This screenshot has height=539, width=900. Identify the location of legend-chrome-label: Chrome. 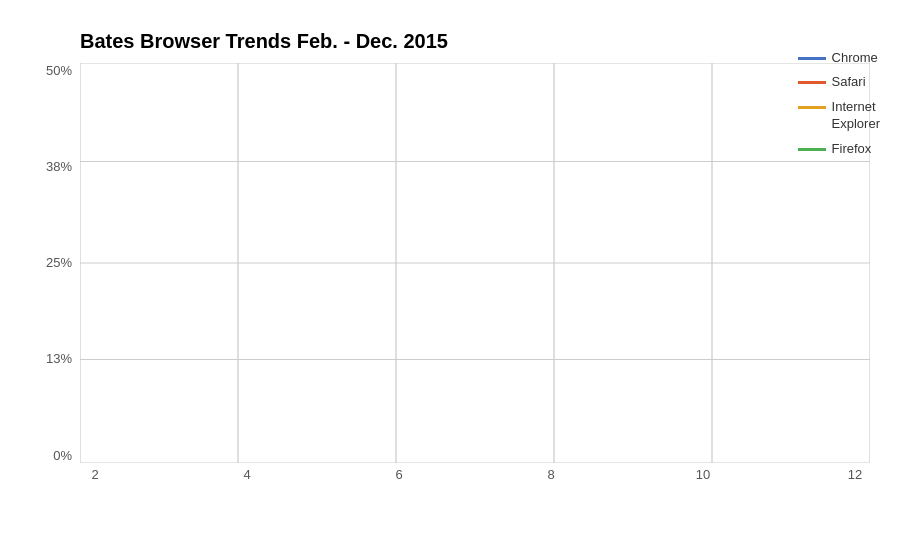
(855, 58).